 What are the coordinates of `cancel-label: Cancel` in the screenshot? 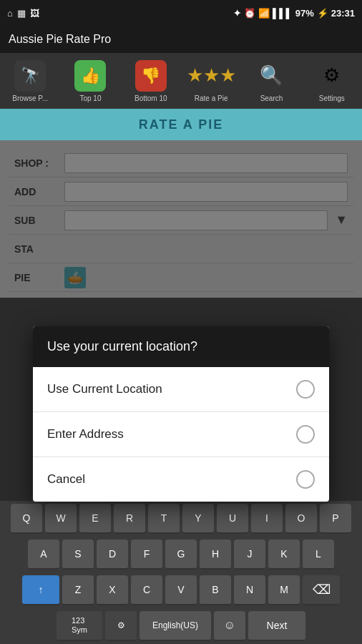 It's located at (66, 479).